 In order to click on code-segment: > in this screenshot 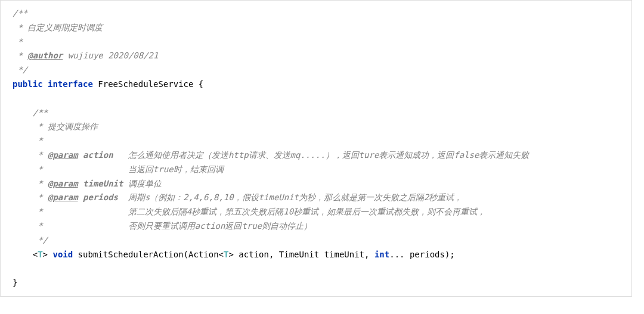, I will do `click(48, 254)`.